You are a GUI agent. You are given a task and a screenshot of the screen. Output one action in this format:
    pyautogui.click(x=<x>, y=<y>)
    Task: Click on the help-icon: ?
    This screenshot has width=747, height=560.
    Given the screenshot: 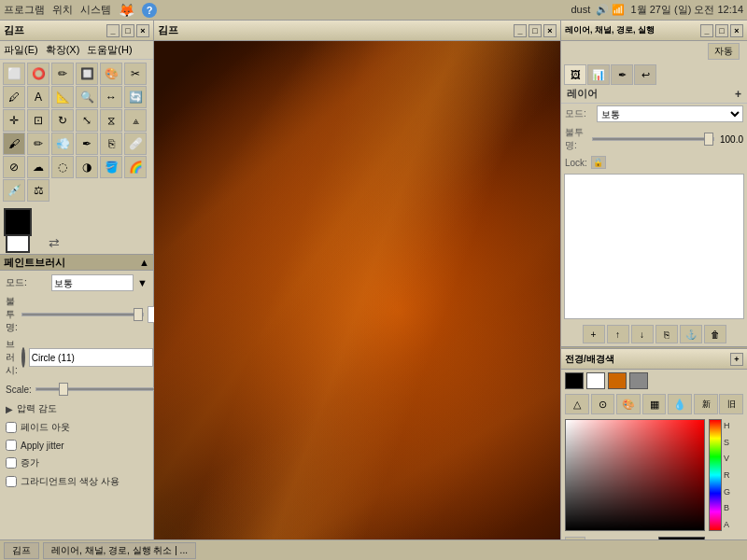 What is the action you would take?
    pyautogui.click(x=149, y=10)
    